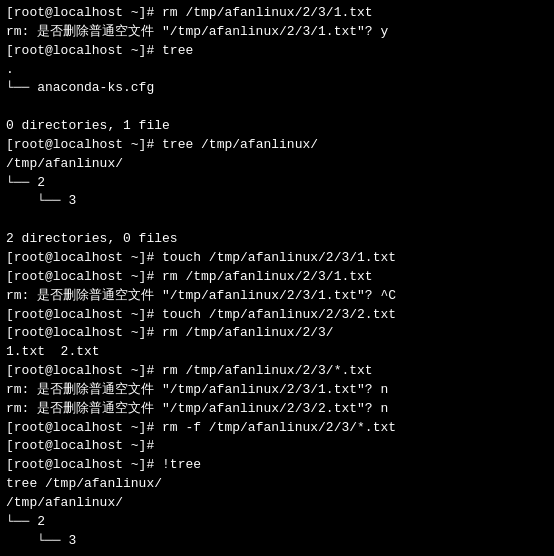 The width and height of the screenshot is (554, 556). Describe the element at coordinates (277, 126) in the screenshot. I see `output-line: 0 directories, 1 file` at that location.